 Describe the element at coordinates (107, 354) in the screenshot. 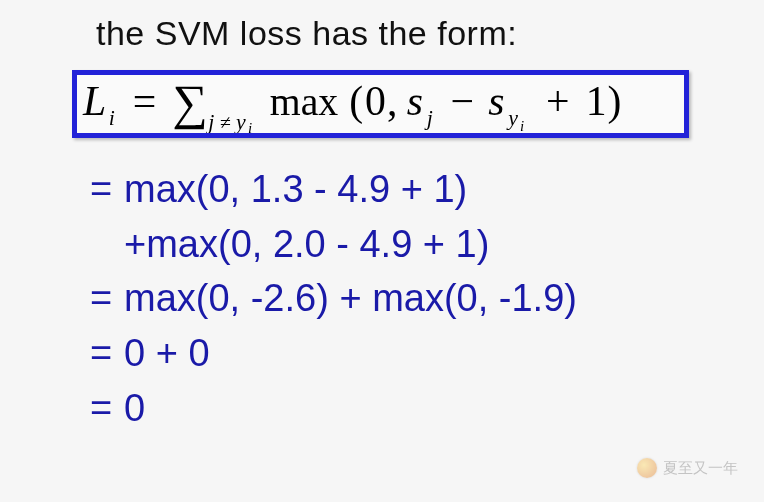

I see `calc-line-4-eq: =` at that location.